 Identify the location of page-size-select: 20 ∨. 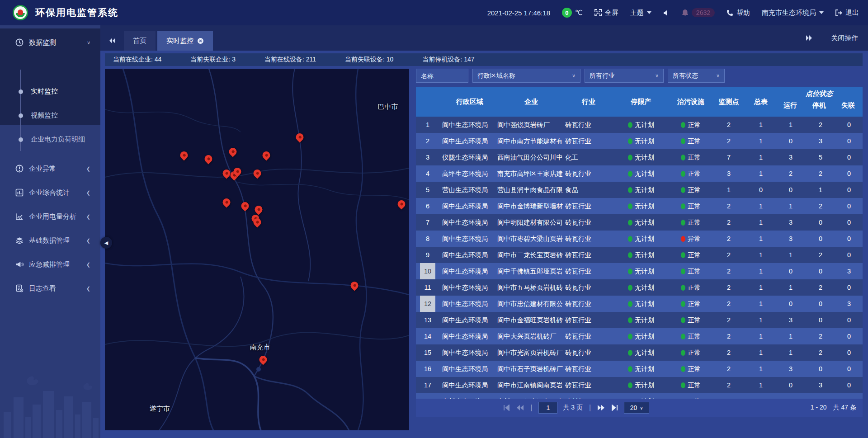
(637, 408).